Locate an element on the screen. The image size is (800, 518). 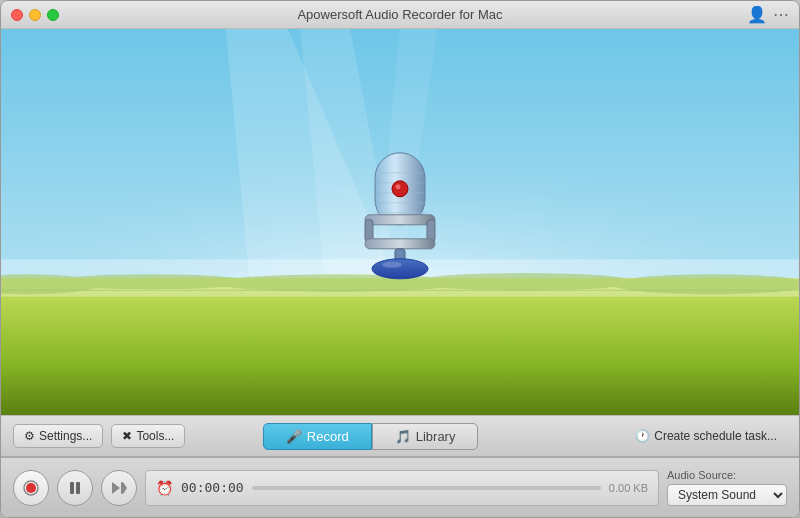
close-button is located at coordinates (17, 15).